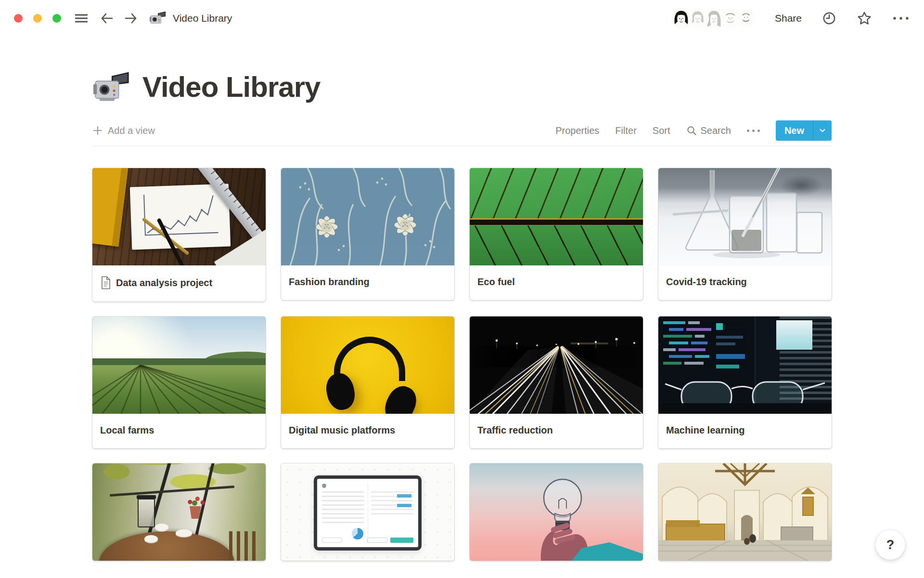 This screenshot has width=924, height=578. What do you see at coordinates (556, 382) in the screenshot?
I see `gallery-card-traffic-reduction: Traffic reduction` at bounding box center [556, 382].